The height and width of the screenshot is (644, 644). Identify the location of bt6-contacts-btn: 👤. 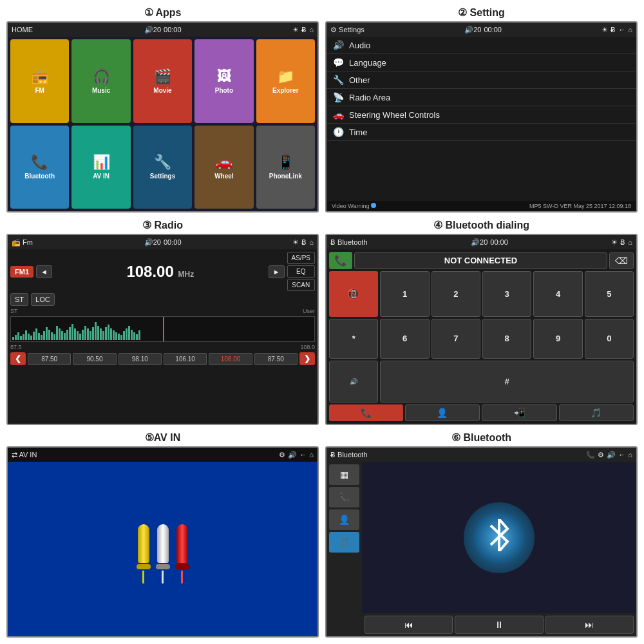
(344, 520).